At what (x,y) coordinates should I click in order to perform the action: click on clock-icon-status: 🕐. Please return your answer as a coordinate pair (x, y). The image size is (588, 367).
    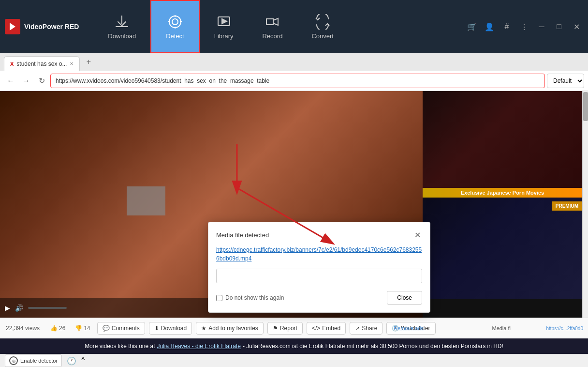
    Looking at the image, I should click on (72, 361).